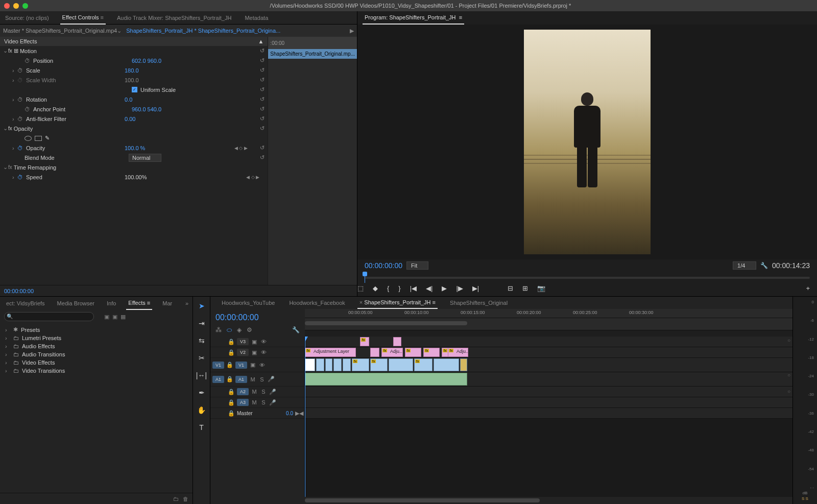 The image size is (817, 504). I want to click on timeline-clip: fxAdju..., so click(458, 352).